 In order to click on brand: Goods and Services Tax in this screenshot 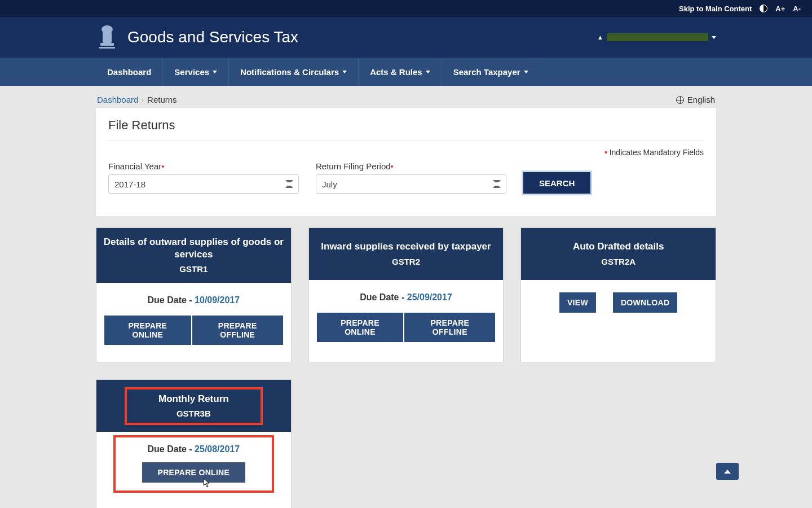, I will do `click(197, 37)`.